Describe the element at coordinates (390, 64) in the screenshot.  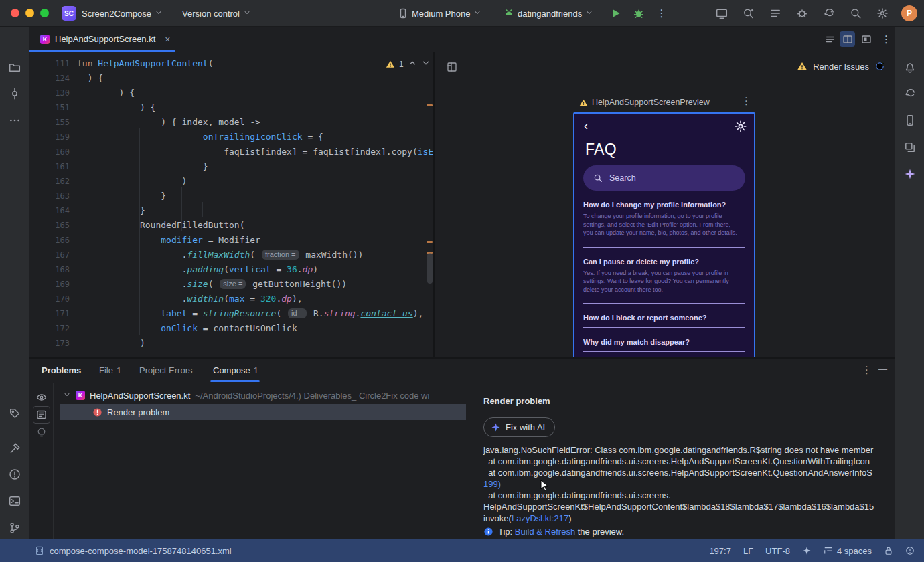
I see `warning-icon` at that location.